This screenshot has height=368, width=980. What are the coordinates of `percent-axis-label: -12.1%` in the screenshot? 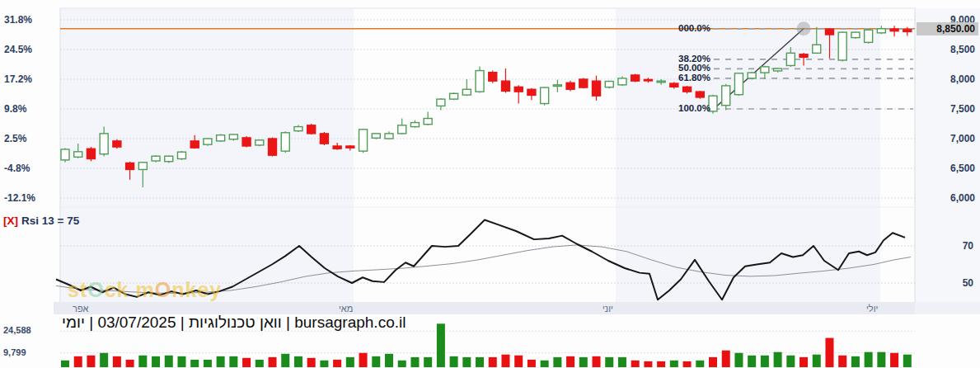 It's located at (20, 198).